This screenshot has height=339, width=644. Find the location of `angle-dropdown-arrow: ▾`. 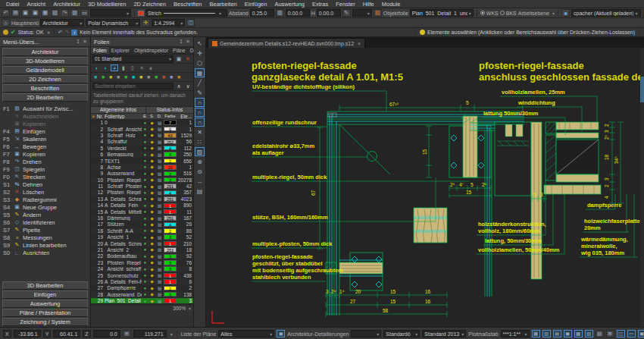

angle-dropdown-arrow: ▾ is located at coordinates (171, 334).